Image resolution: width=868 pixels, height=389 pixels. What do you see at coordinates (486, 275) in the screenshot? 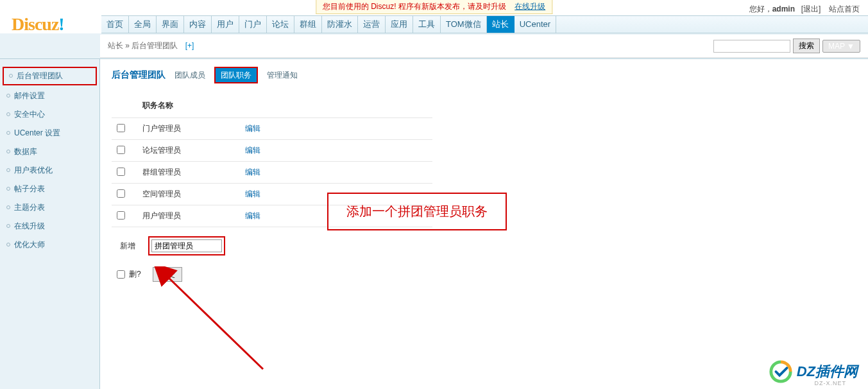
I see `submit-row: 删? 提交` at bounding box center [486, 275].